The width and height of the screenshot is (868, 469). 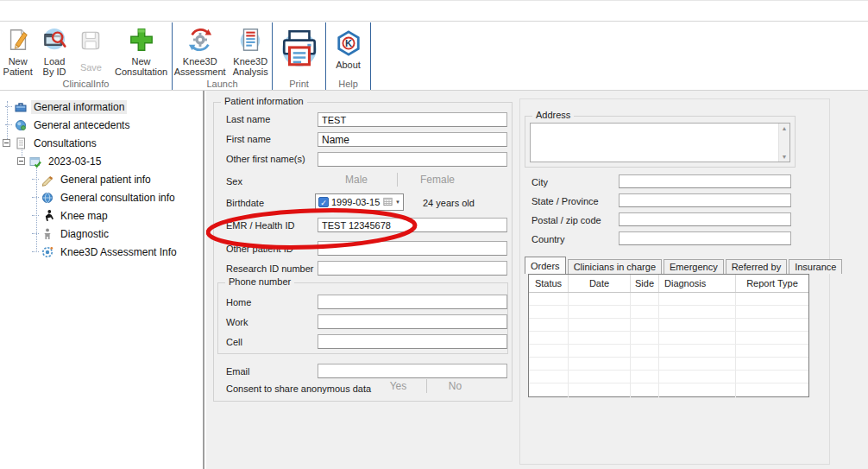 What do you see at coordinates (398, 202) in the screenshot?
I see `birthdate-dropdown-icon: ▼` at bounding box center [398, 202].